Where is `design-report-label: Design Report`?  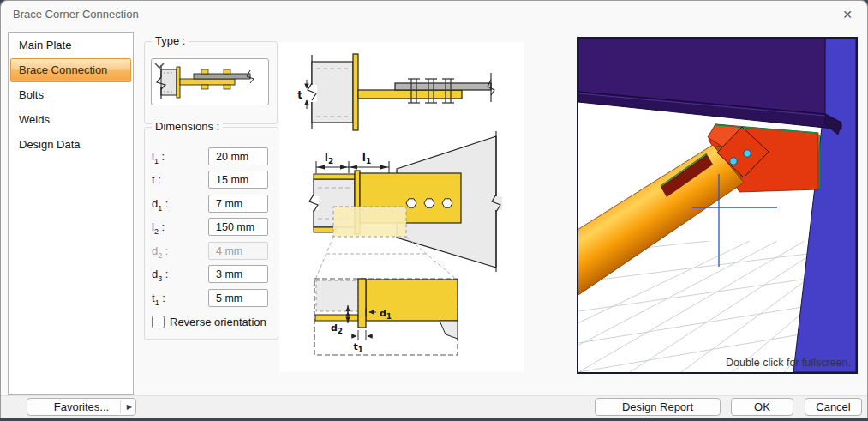
design-report-label: Design Report is located at coordinates (658, 406).